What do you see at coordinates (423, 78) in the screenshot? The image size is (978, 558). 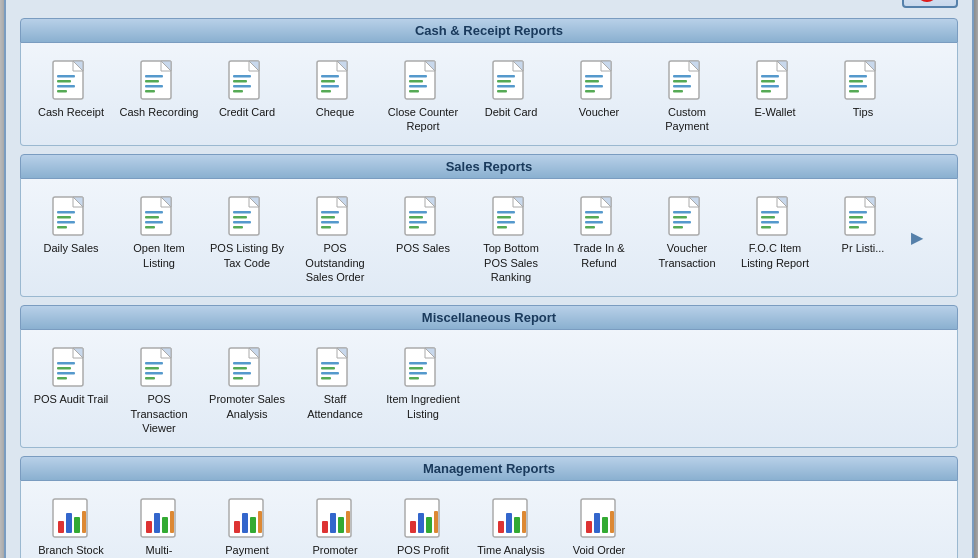 I see `report-icon-close-counter-report` at bounding box center [423, 78].